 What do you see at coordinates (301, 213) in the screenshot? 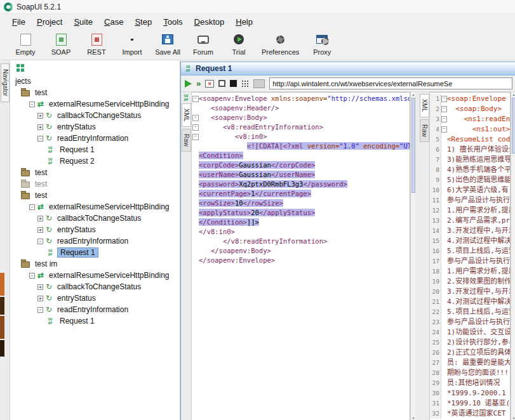
I see `request-xml-line: <applyStatus>20</applyStatus>` at bounding box center [301, 213].